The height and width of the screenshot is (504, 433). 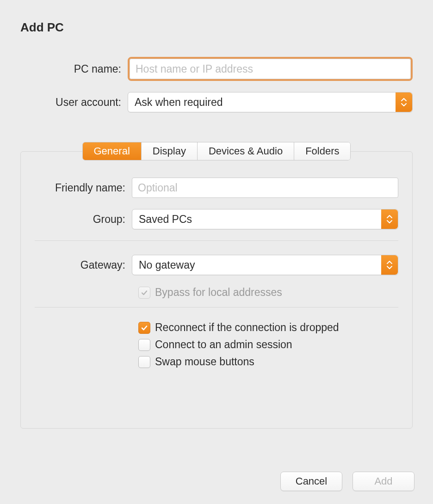 I want to click on friendly-name-input, so click(x=265, y=188).